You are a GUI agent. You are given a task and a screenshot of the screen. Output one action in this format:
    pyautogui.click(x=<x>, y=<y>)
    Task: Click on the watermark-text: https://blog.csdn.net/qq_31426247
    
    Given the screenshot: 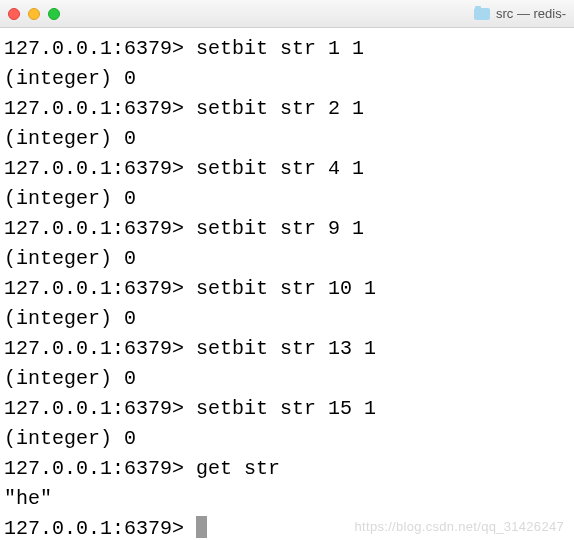 What is the action you would take?
    pyautogui.click(x=460, y=526)
    